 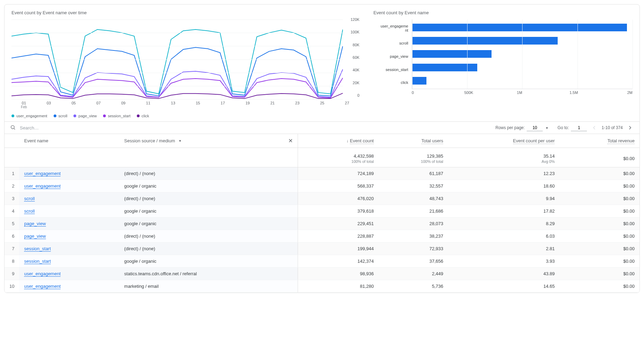 What do you see at coordinates (391, 43) in the screenshot?
I see `bar-category-label: scroll` at bounding box center [391, 43].